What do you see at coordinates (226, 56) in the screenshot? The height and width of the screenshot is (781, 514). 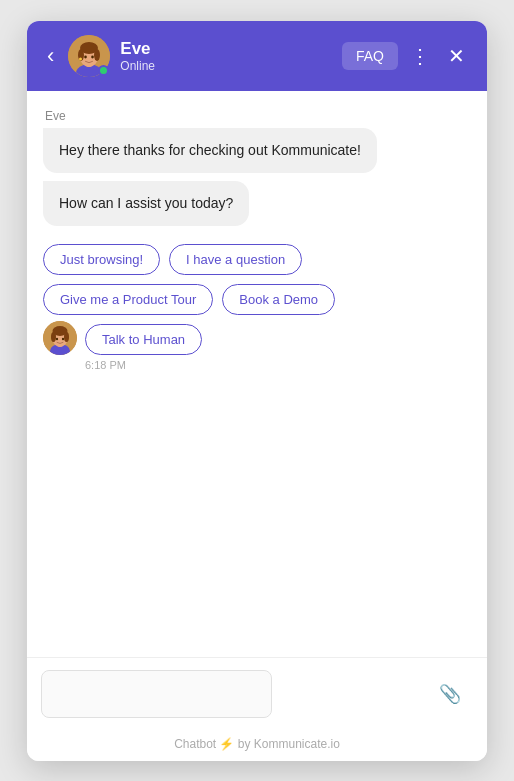 I see `header-info: Eve Online` at bounding box center [226, 56].